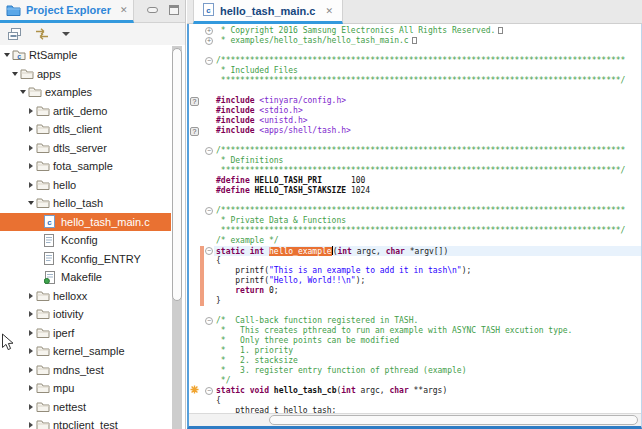 Image resolution: width=642 pixels, height=429 pixels. What do you see at coordinates (86, 408) in the screenshot?
I see `tree-item-nettest: nettest` at bounding box center [86, 408].